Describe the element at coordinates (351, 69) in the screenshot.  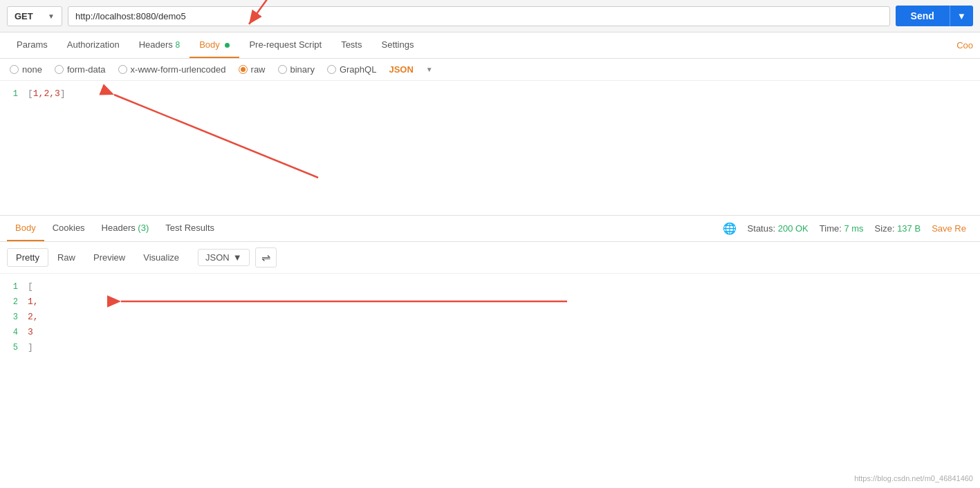
I see `option-graphql: GraphQL` at that location.